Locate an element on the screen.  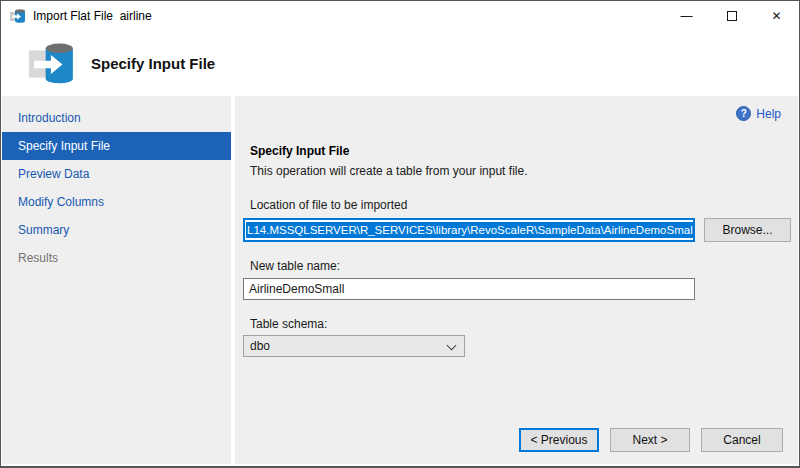
help-label: Help is located at coordinates (768, 114).